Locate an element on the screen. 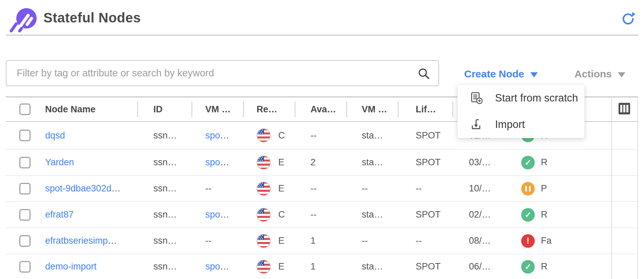  node-name-link: dqsd is located at coordinates (55, 136).